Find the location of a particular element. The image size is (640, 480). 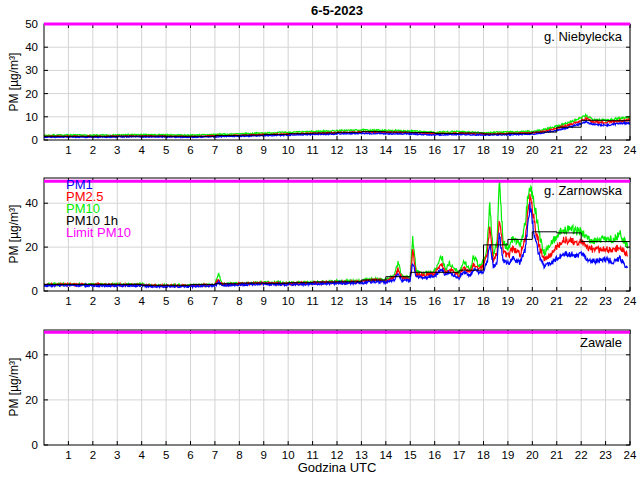

station-label-niebylecka: g. Niebylecka is located at coordinates (333, 36).